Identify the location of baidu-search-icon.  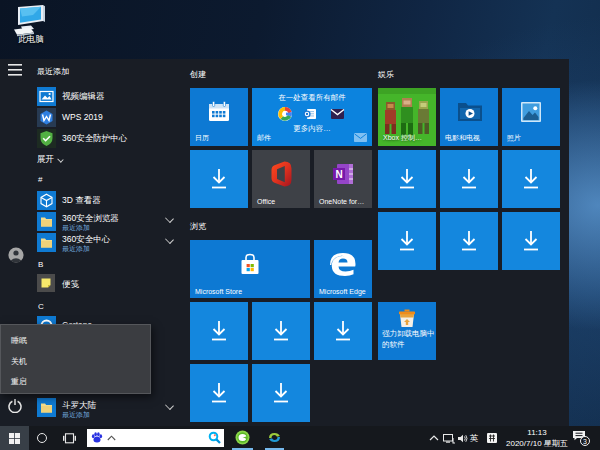
(214, 438).